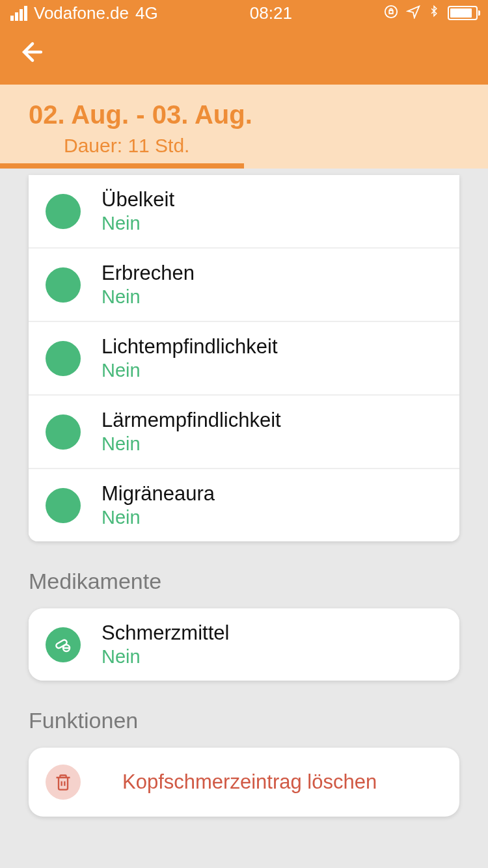 The width and height of the screenshot is (488, 868). Describe the element at coordinates (147, 13) in the screenshot. I see `network-label: 4G` at that location.